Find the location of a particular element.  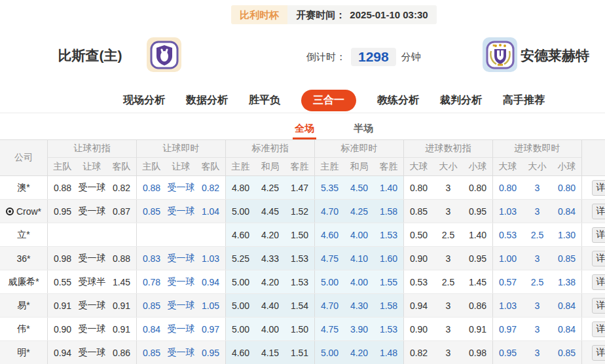

odds-value: 1.47 is located at coordinates (300, 187).